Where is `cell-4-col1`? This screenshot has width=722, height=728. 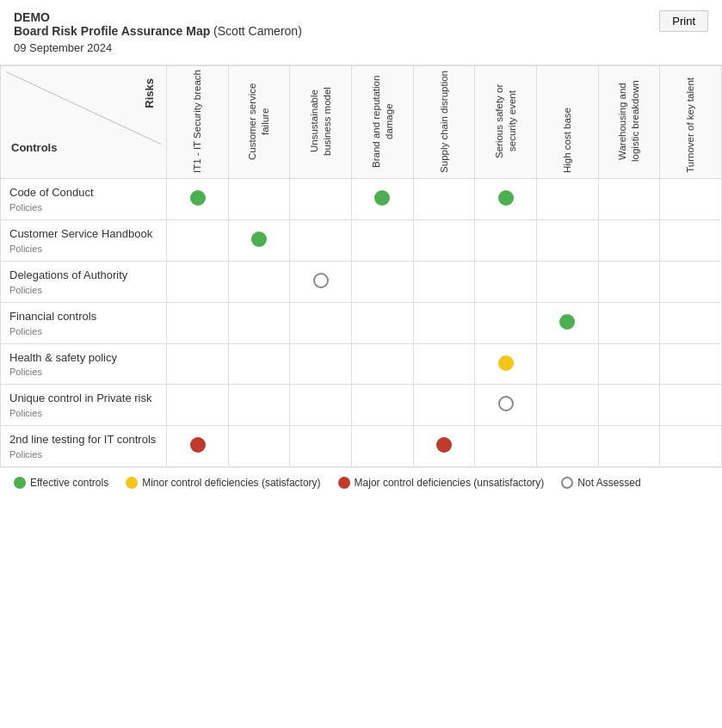
cell-4-col1 is located at coordinates (198, 364).